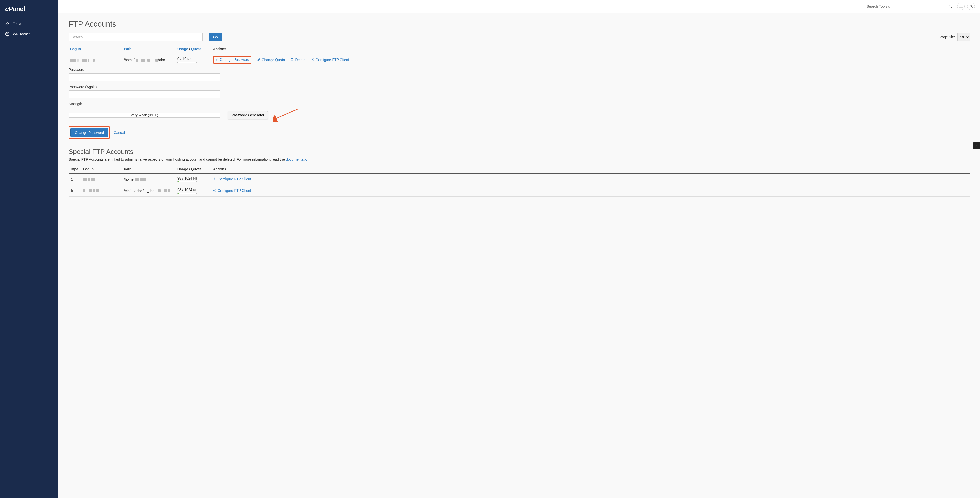  Describe the element at coordinates (519, 6) in the screenshot. I see `topbar` at that location.